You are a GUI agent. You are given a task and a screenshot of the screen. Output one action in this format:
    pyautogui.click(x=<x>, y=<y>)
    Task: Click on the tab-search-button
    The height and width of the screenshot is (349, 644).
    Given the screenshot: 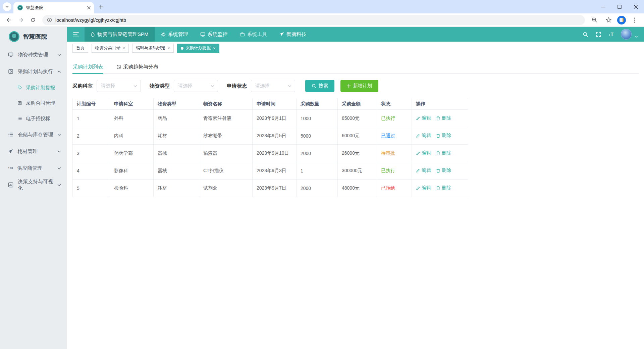 What is the action you would take?
    pyautogui.click(x=7, y=7)
    